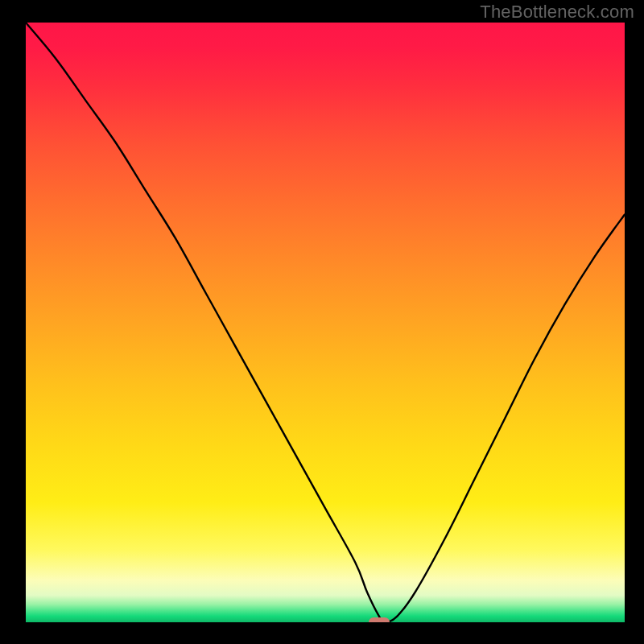  What do you see at coordinates (557, 12) in the screenshot?
I see `watermark-text: TheBottleneck.com` at bounding box center [557, 12].